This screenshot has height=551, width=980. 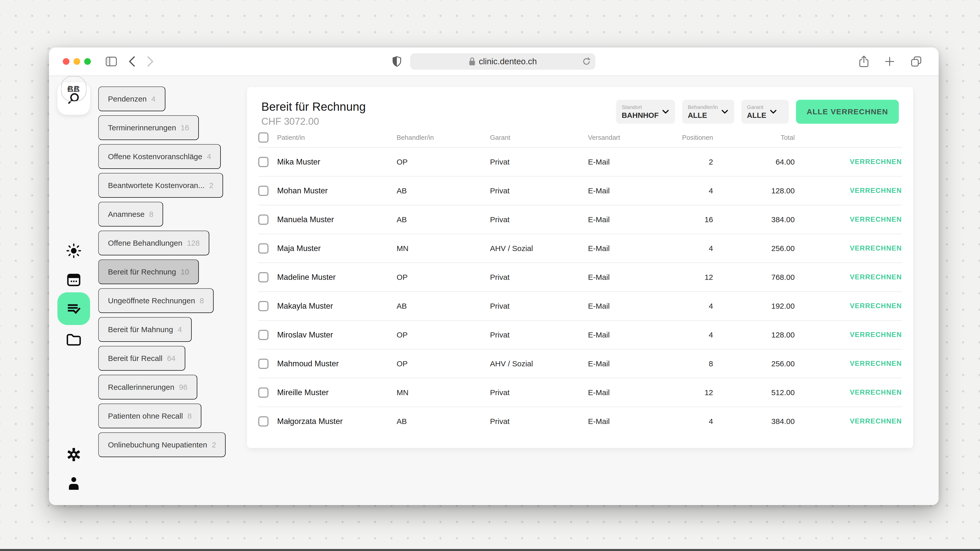 I want to click on select-all-checkbox, so click(x=263, y=138).